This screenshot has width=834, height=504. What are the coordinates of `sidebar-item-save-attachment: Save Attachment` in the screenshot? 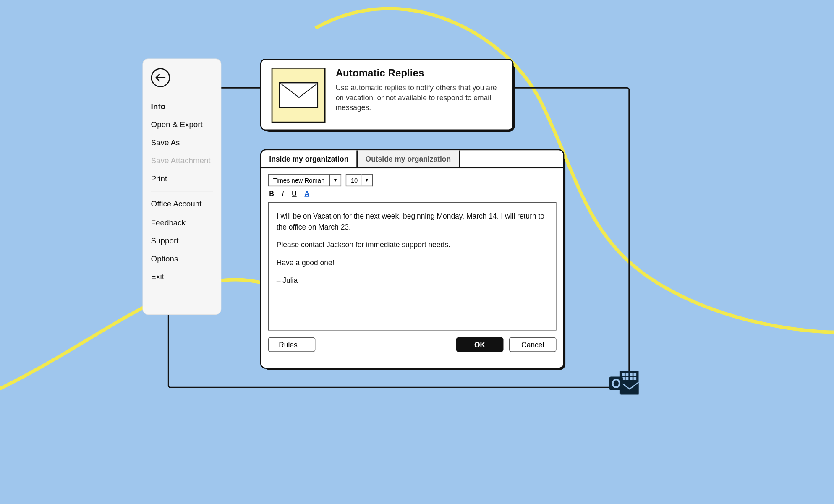 It's located at (182, 160).